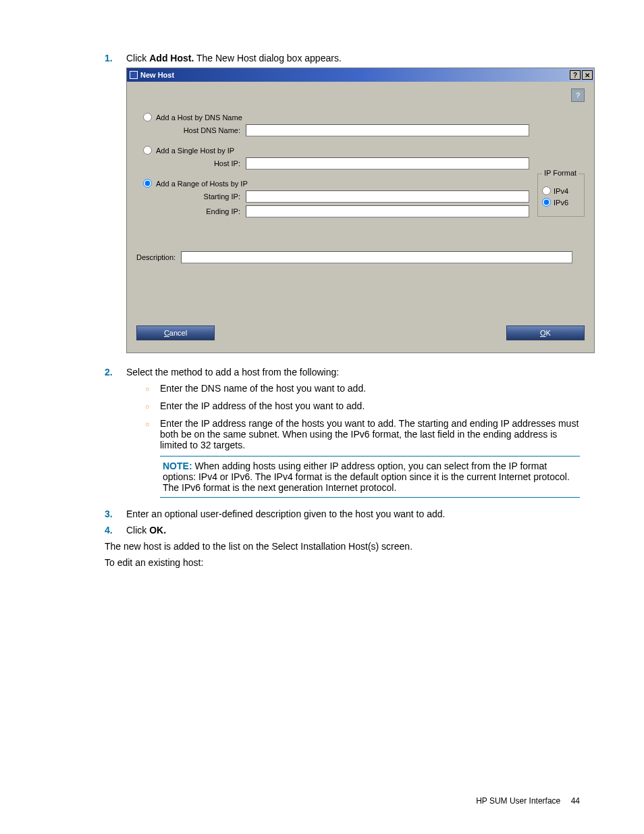 The height and width of the screenshot is (834, 644). Describe the element at coordinates (176, 333) in the screenshot. I see `cancel-button: Cancel` at that location.